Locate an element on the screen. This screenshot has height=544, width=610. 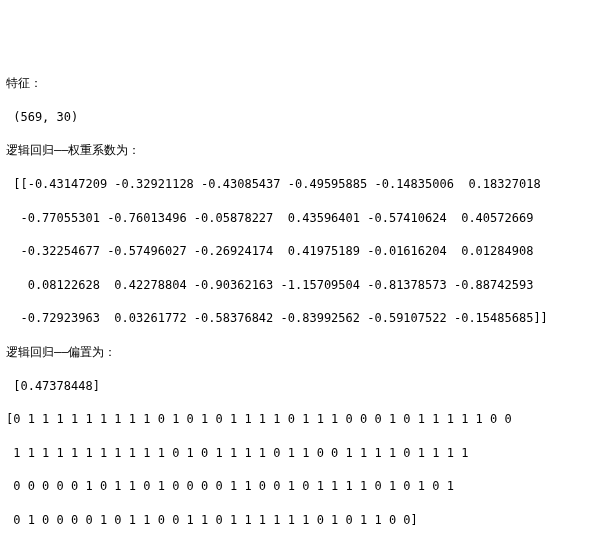
binary-row: 1 1 1 1 1 1 1 1 1 1 1 0 1 0 1 1 1 1 0 1 … is located at coordinates (305, 454).